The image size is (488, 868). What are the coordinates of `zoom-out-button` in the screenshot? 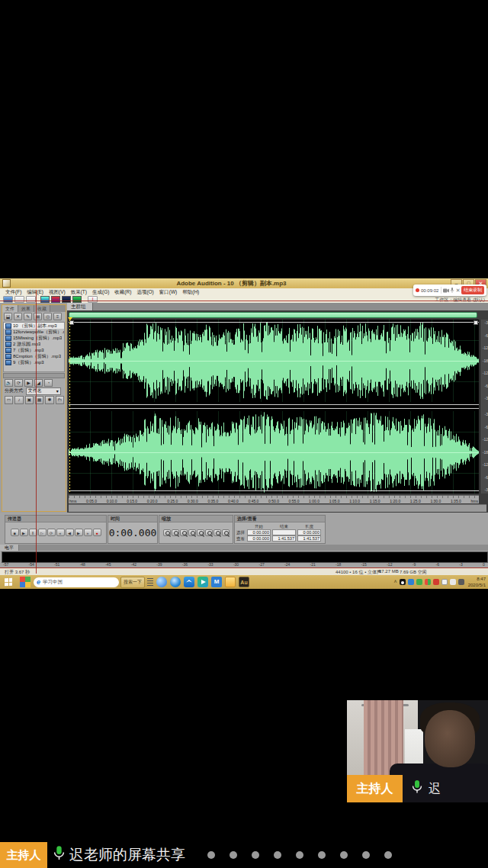 It's located at (175, 532).